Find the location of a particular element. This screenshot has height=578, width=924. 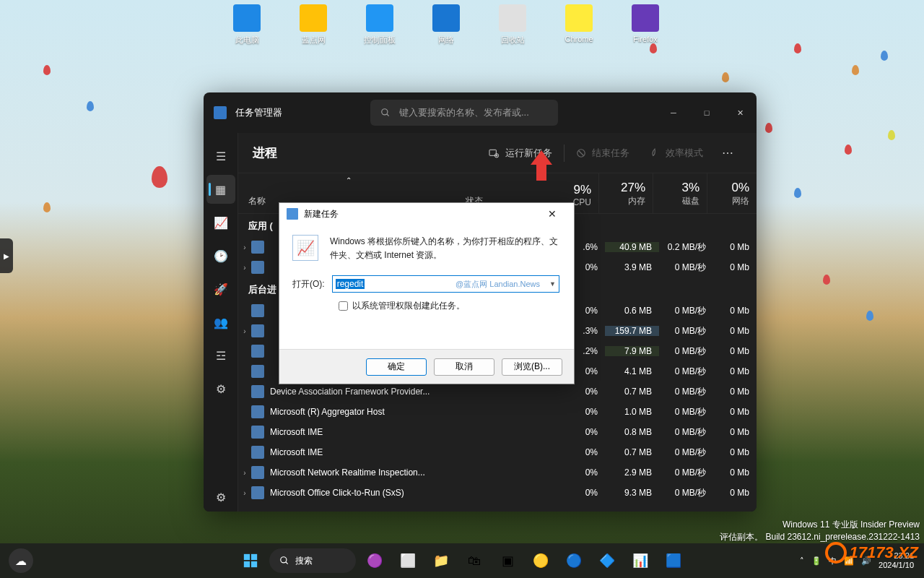

search-placeholder: 键入要搜索的名称、发布者或... is located at coordinates (464, 113).